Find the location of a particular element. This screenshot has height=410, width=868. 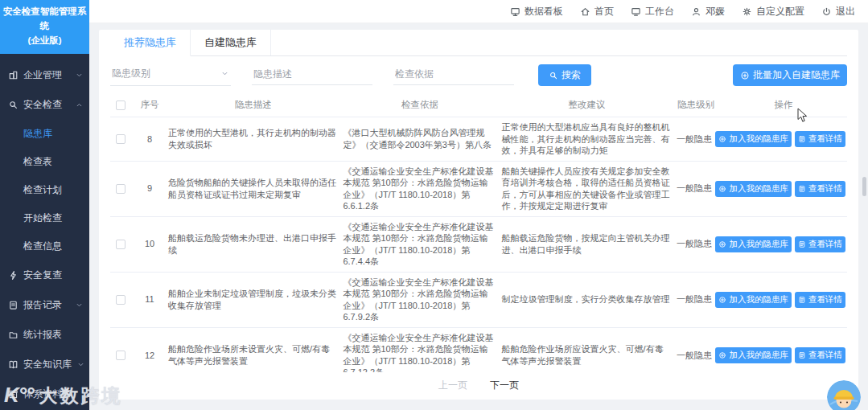

inspection-basis-input is located at coordinates (454, 76).